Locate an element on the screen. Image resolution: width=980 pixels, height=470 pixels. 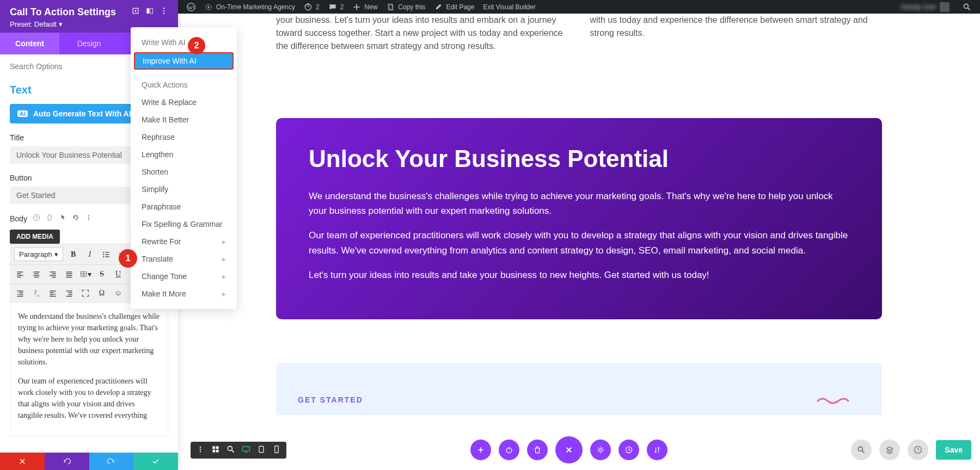
tablet-view-icon is located at coordinates (261, 450).